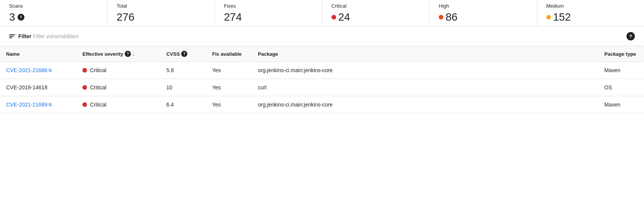  I want to click on total-label: Total, so click(161, 6).